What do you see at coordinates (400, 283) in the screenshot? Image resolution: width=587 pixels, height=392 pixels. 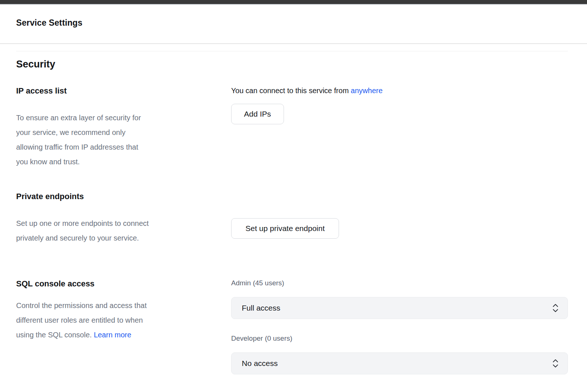 I see `admin-users-label: Admin (45 users)` at bounding box center [400, 283].